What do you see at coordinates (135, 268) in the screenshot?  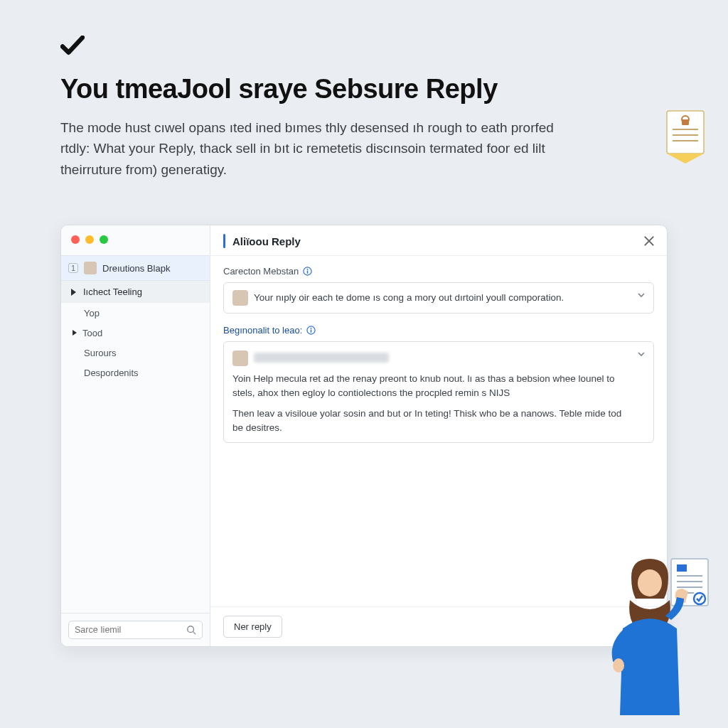 I see `sidebar-item-selected: 1 Dreıutions Blapk` at bounding box center [135, 268].